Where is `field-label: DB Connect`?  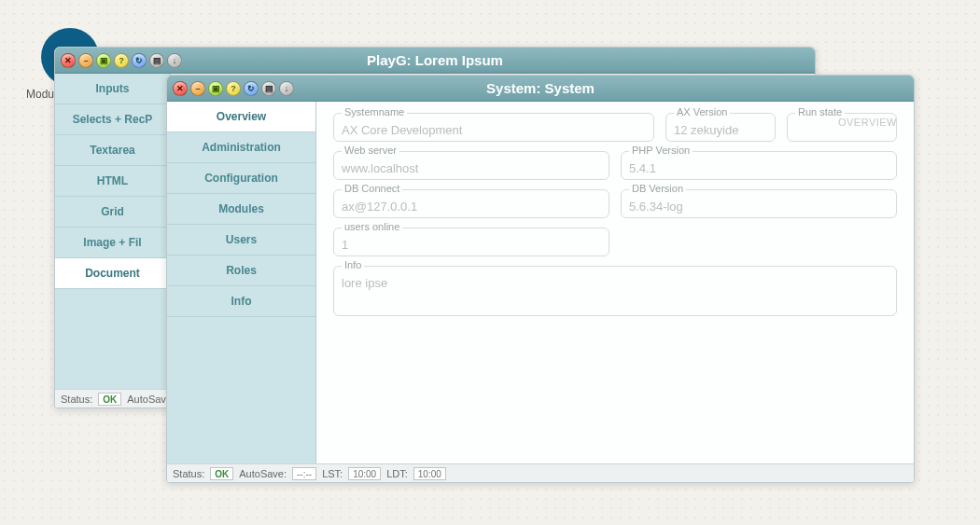
field-label: DB Connect is located at coordinates (371, 188).